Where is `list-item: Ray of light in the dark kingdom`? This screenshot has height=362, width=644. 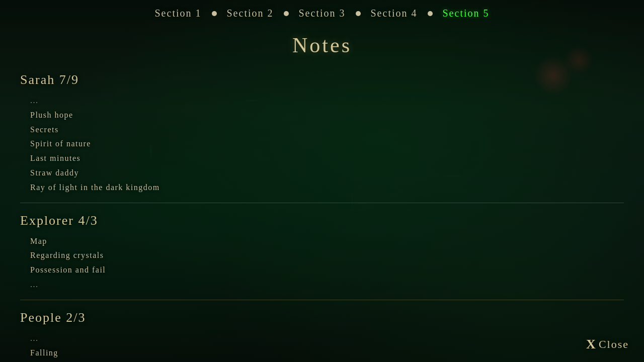
list-item: Ray of light in the dark kingdom is located at coordinates (322, 188).